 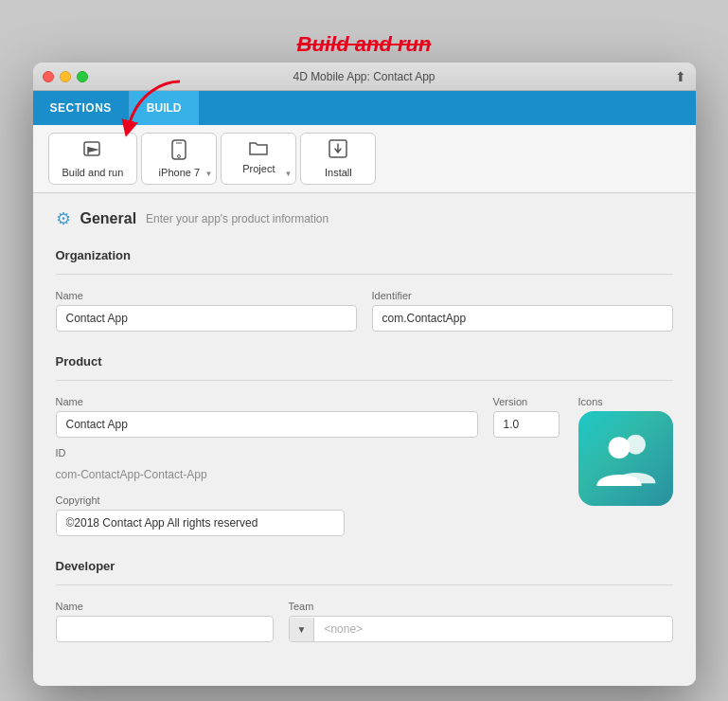 I want to click on general-header: ⚙ General Enter your app's product infor…, so click(x=364, y=219).